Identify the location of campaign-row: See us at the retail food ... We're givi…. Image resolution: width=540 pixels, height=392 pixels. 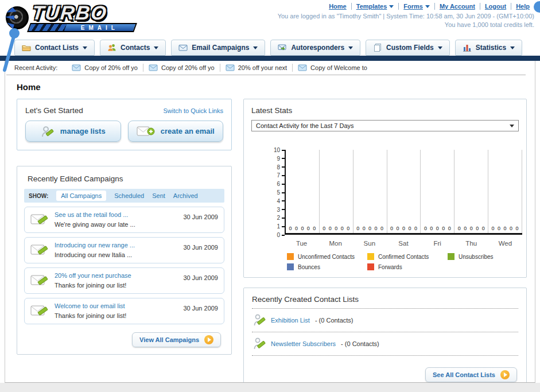
(124, 220).